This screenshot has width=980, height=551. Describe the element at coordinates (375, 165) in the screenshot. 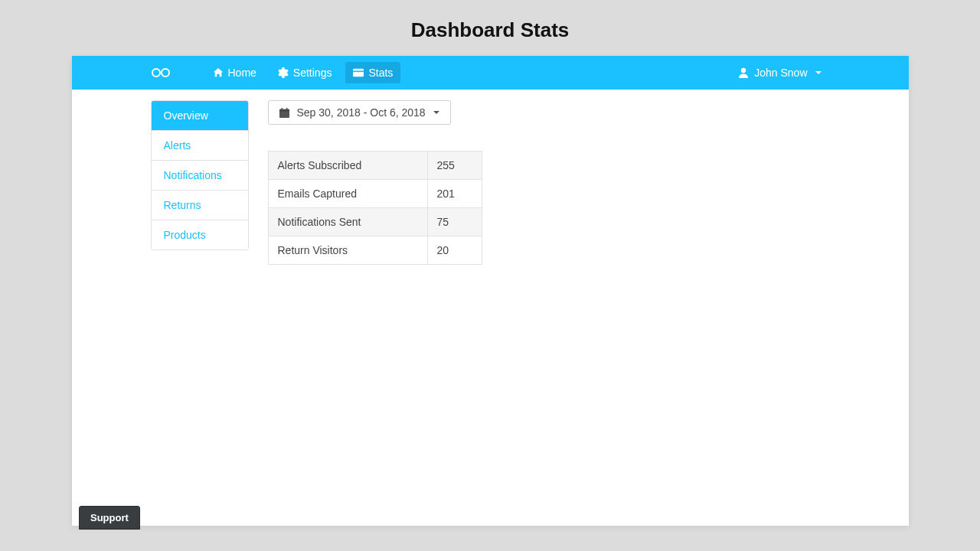

I see `table-row: Alerts Subscribed 255` at that location.